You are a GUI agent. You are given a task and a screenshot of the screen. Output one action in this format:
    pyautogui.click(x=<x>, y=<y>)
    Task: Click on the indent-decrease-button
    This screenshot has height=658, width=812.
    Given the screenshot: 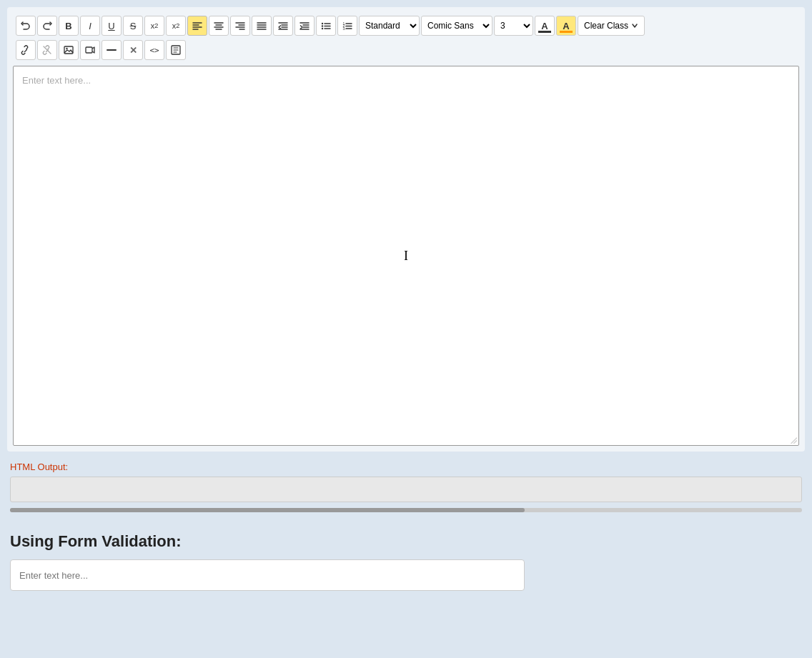 What is the action you would take?
    pyautogui.click(x=283, y=26)
    